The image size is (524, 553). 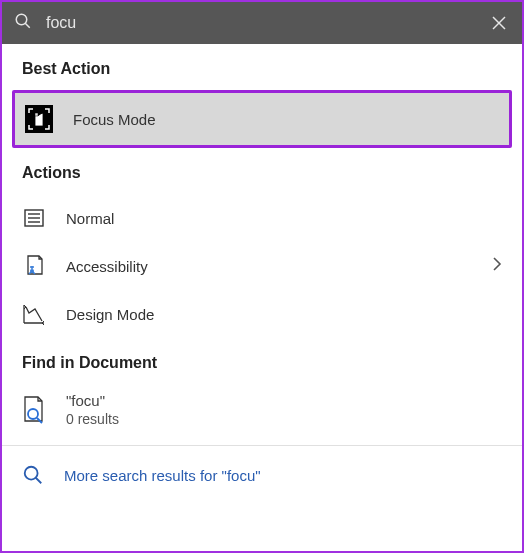 I want to click on find-in-document-item: "focu" 0 results, so click(x=262, y=412).